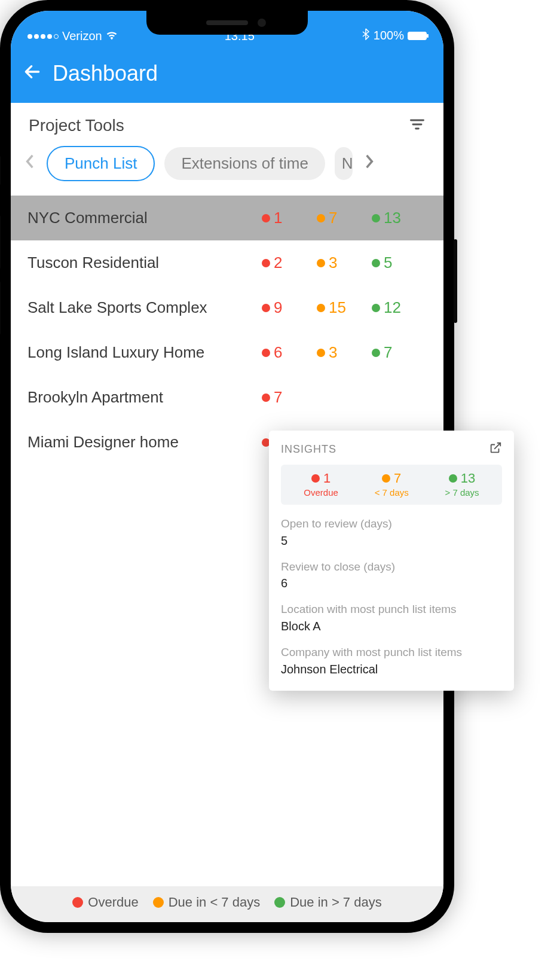 The width and height of the screenshot is (560, 964). What do you see at coordinates (145, 353) in the screenshot?
I see `project-name: Long Island Luxury Home` at bounding box center [145, 353].